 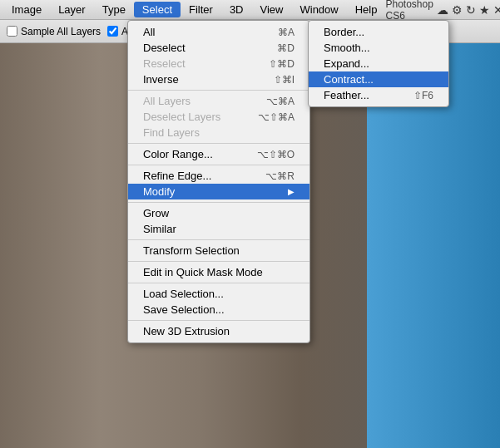 What do you see at coordinates (12, 32) in the screenshot?
I see `sample-all-layers-checkbox` at bounding box center [12, 32].